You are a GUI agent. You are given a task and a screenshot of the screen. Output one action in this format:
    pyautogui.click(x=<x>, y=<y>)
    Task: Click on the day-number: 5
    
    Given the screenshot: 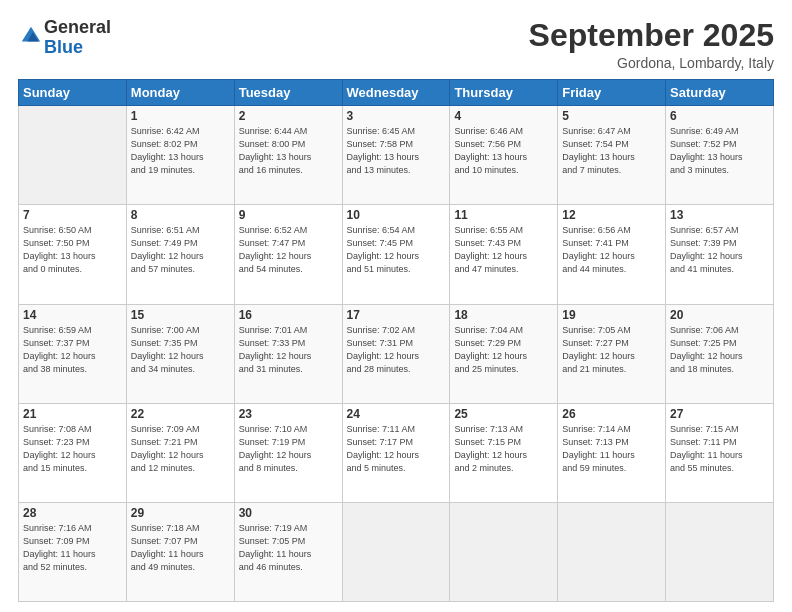 What is the action you would take?
    pyautogui.click(x=612, y=116)
    